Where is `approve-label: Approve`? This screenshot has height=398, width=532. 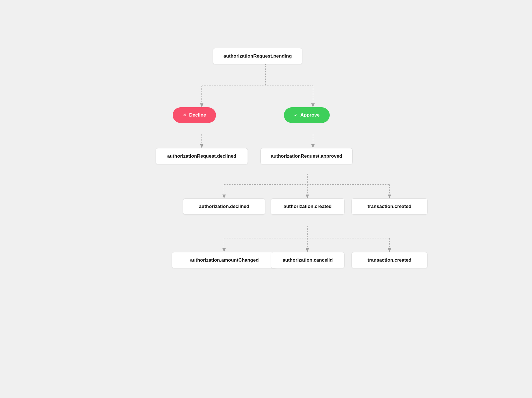
approve-label: Approve is located at coordinates (310, 115).